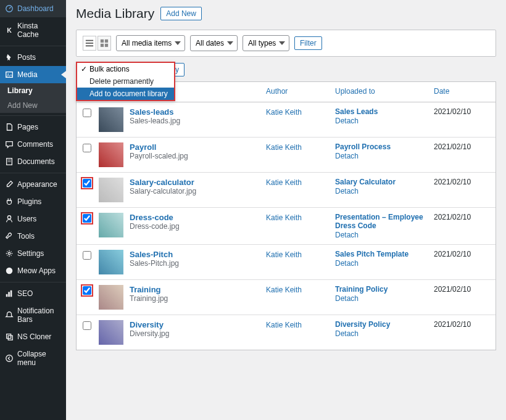  I want to click on table-row: Sales-leadsSales-leads.jpgKatie KeithSal…, so click(286, 120).